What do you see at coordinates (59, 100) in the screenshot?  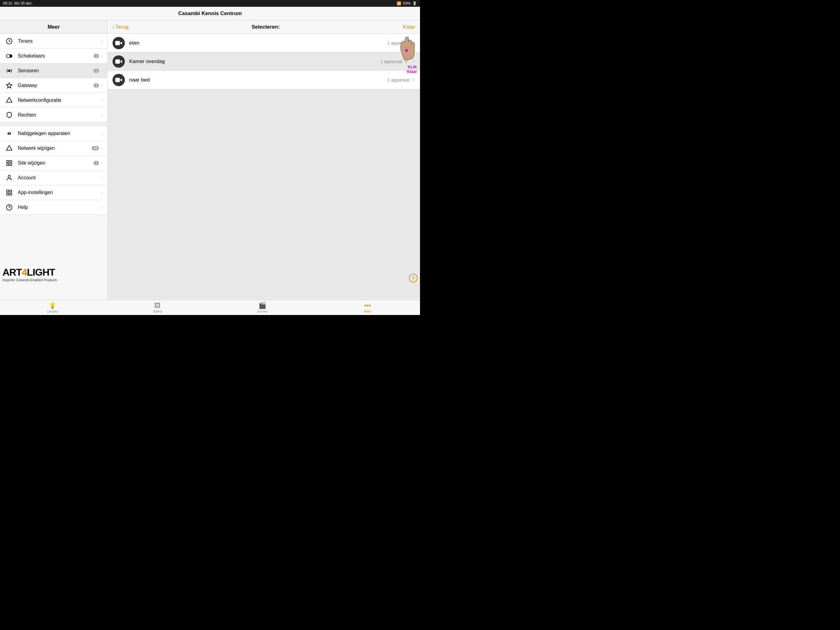 I see `netwerkconfiguratie-label: Netwerkconfiguratie` at bounding box center [59, 100].